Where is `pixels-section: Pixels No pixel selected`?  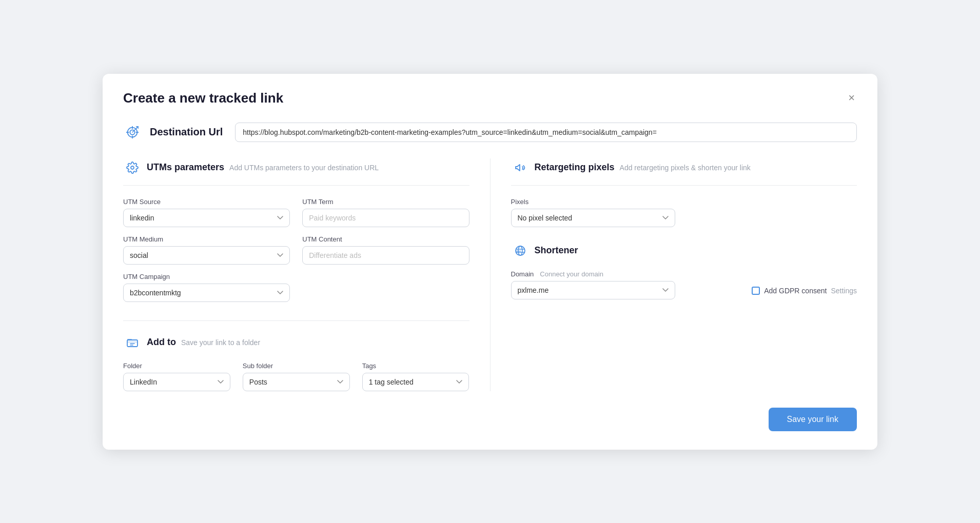 pixels-section: Pixels No pixel selected is located at coordinates (684, 212).